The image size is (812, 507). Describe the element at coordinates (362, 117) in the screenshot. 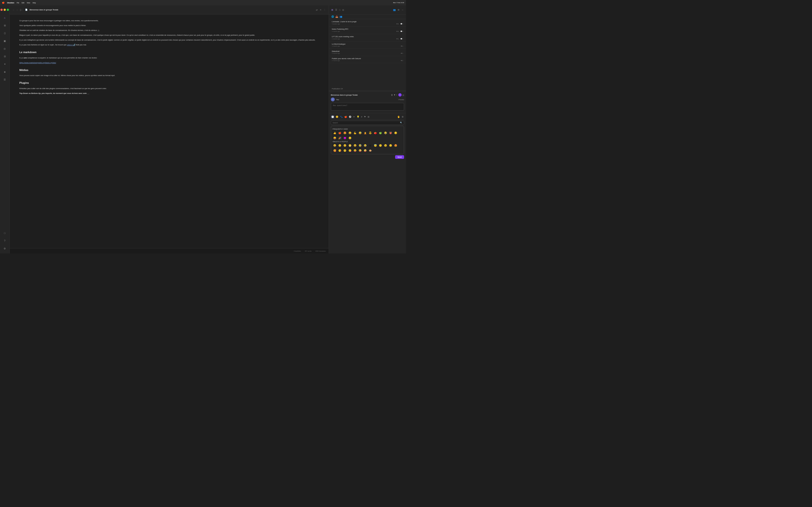

I see `emoji-tab-symbols: #` at that location.